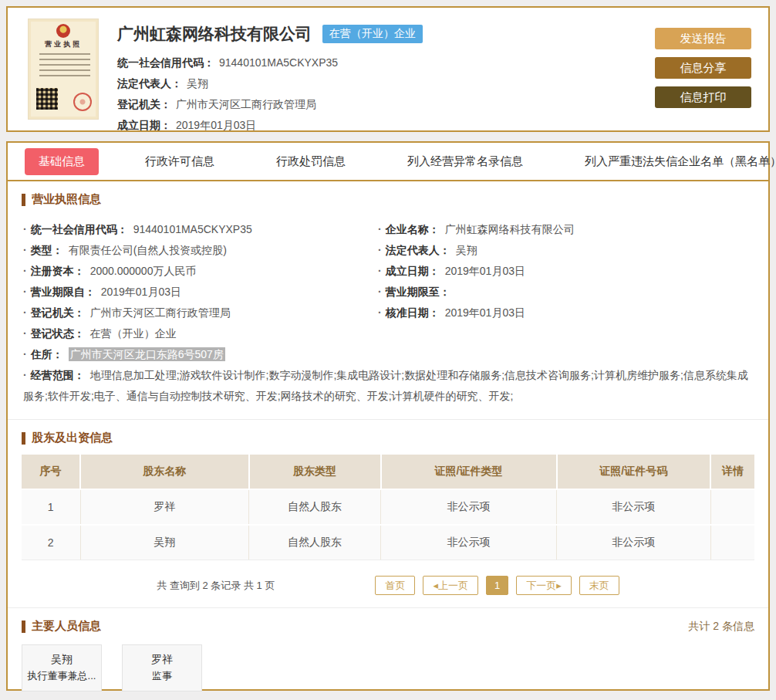  Describe the element at coordinates (51, 472) in the screenshot. I see `col-header-index: 序号` at that location.